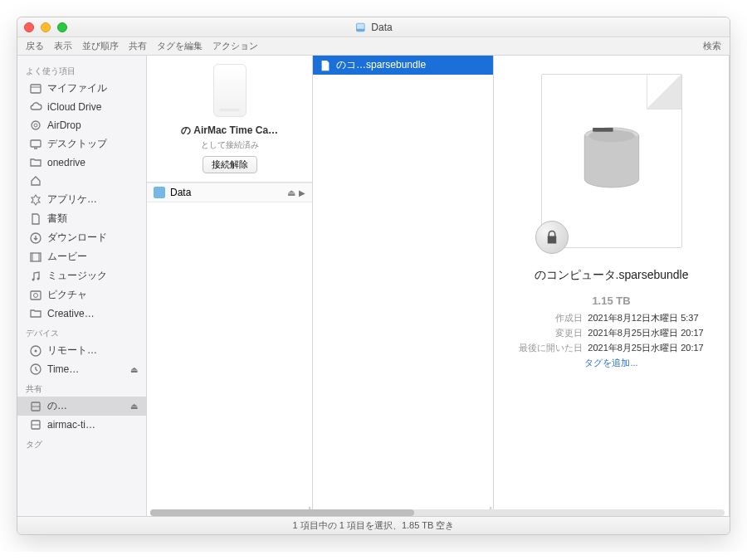  Describe the element at coordinates (611, 363) in the screenshot. I see `add-tags-link: タグを追加...` at that location.